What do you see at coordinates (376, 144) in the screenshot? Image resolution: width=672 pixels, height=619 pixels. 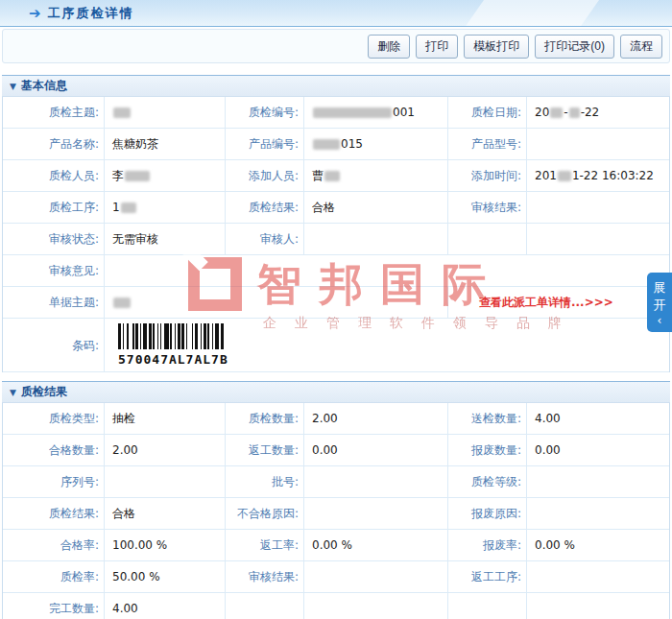 I see `field-value-product-no: 015` at bounding box center [376, 144].